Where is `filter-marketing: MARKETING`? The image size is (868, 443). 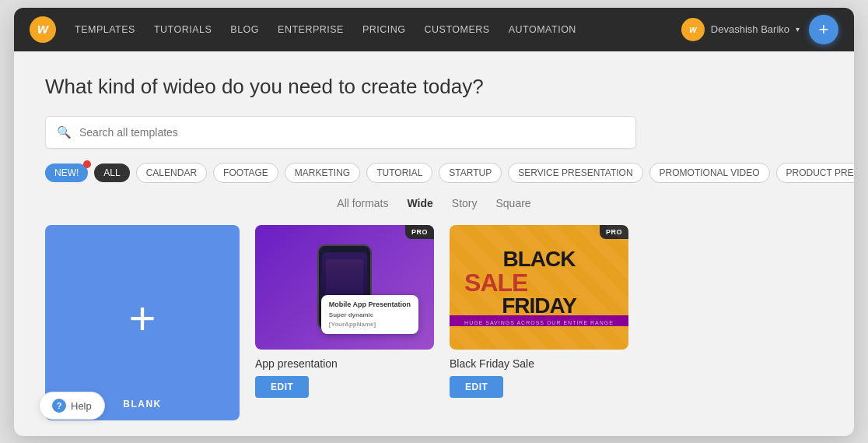 filter-marketing: MARKETING is located at coordinates (322, 173).